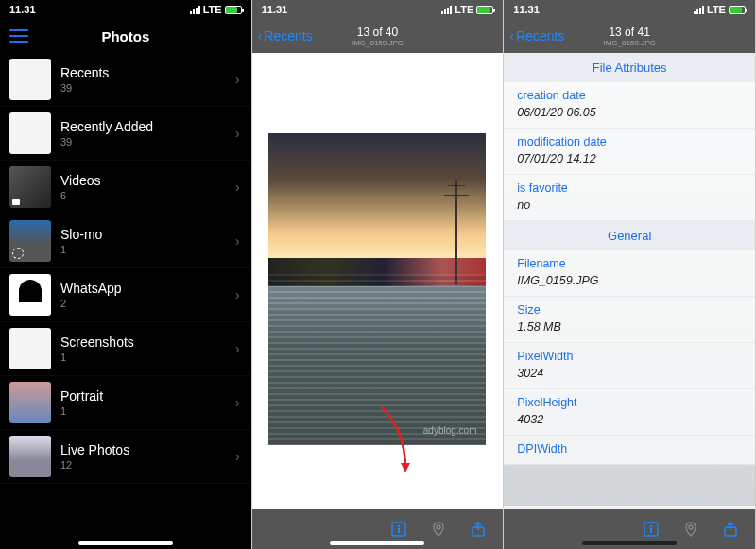 This screenshot has height=549, width=756. I want to click on section-header: File Attributes, so click(629, 68).